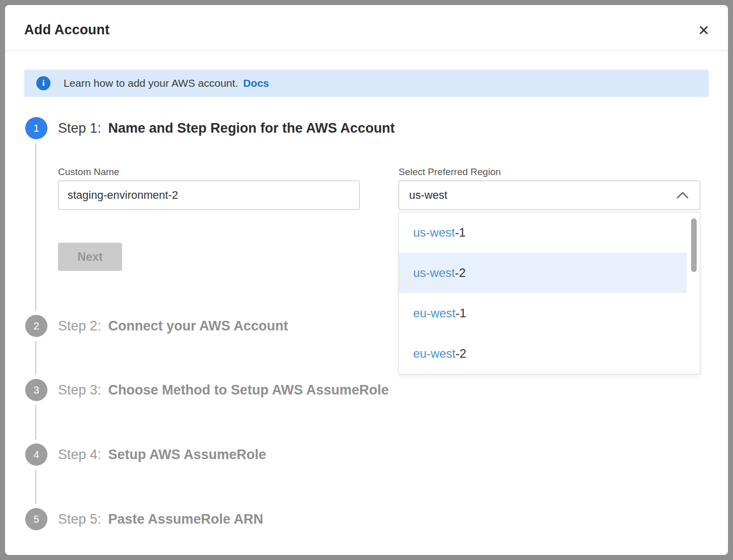 The height and width of the screenshot is (560, 733). Describe the element at coordinates (80, 326) in the screenshot. I see `step-2-prefix: Step 2:` at that location.